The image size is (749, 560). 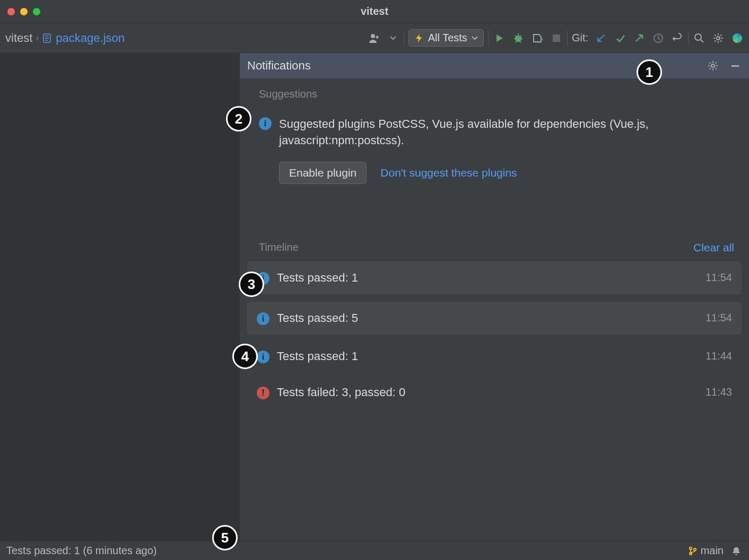 I want to click on git-push-icon, so click(x=639, y=38).